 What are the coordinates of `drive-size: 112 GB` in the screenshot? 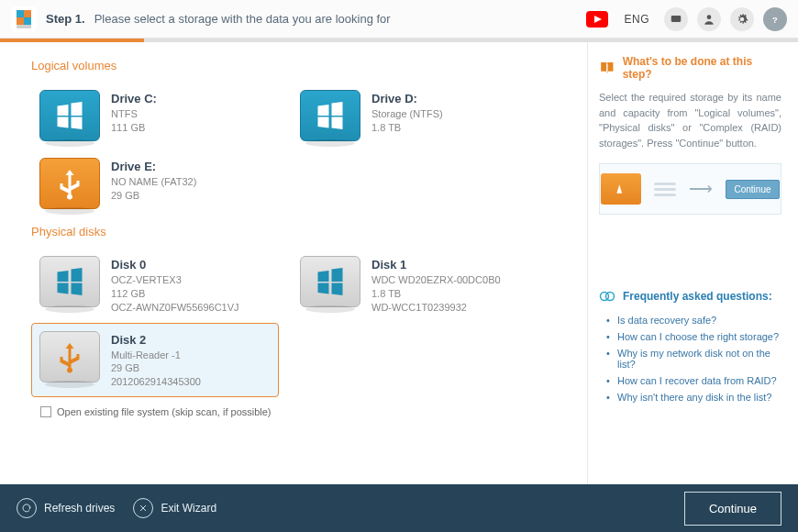 It's located at (175, 294).